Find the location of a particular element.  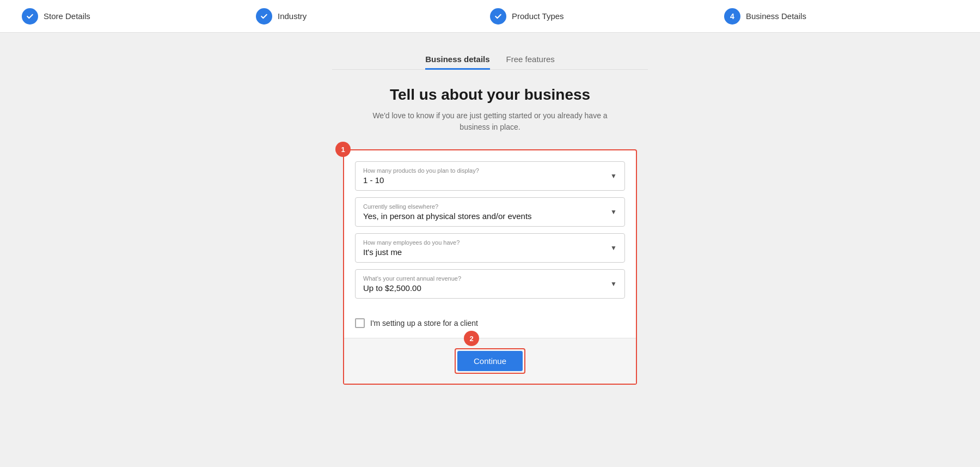

annual-revenue-dropdown: What's your current annual revenue? Up t… is located at coordinates (490, 284).